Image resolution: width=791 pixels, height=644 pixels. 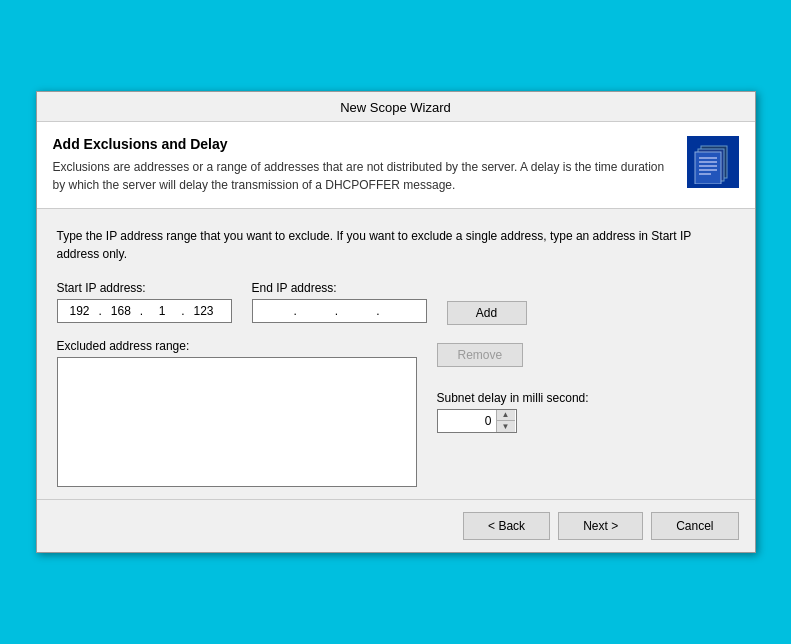 What do you see at coordinates (487, 303) in the screenshot?
I see `add-button-col: Add` at bounding box center [487, 303].